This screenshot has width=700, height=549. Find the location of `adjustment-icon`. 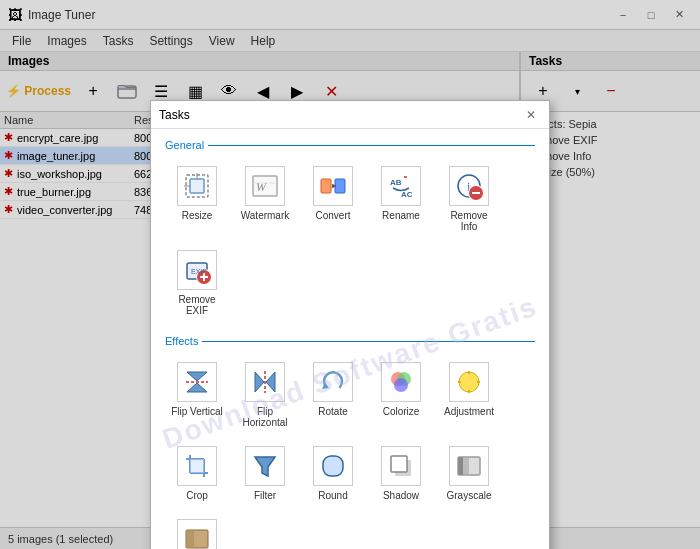

adjustment-icon is located at coordinates (469, 382).